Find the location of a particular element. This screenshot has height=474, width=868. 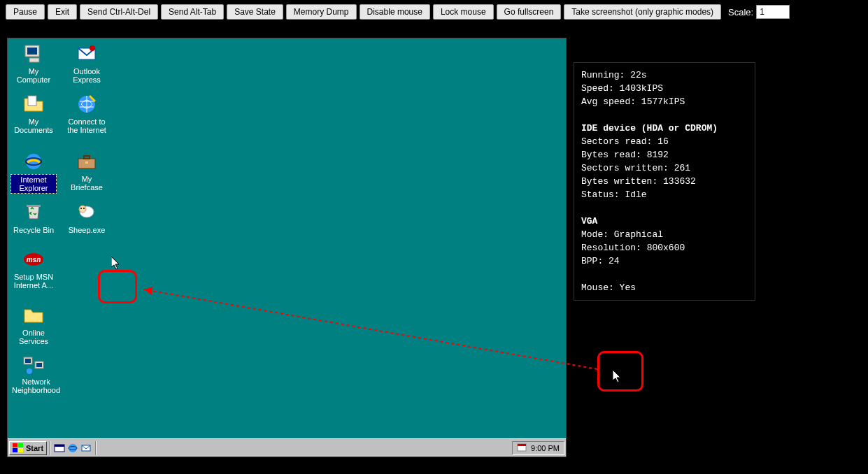

resolution-label: Resolution: is located at coordinates (614, 247).